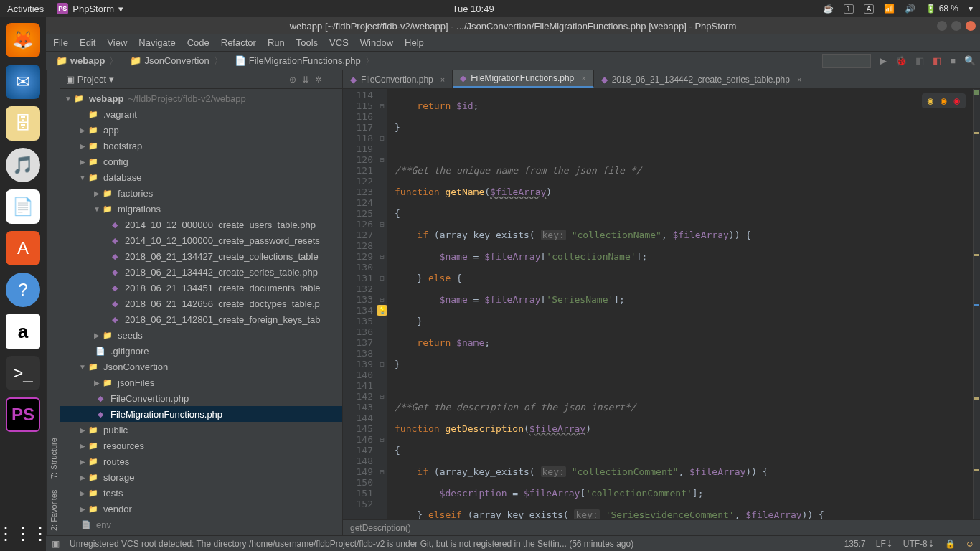  What do you see at coordinates (156, 43) in the screenshot?
I see `menu-navigate: Navigate` at bounding box center [156, 43].